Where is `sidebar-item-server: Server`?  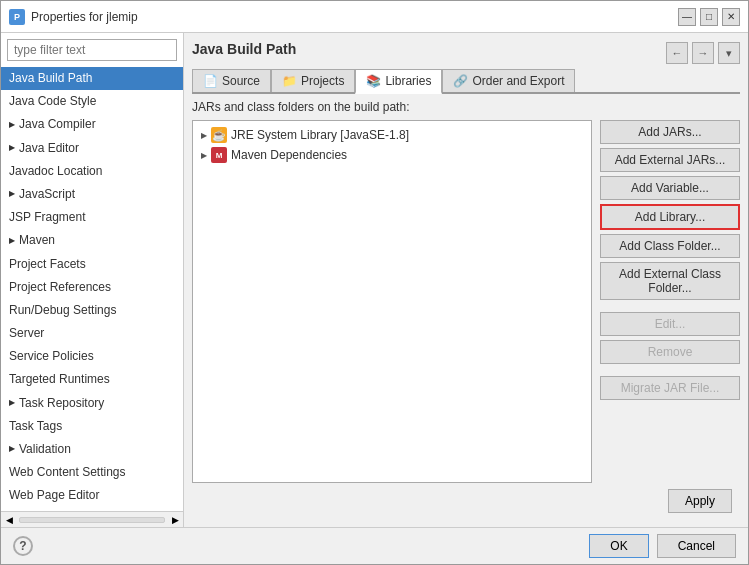
sidebar-item-server: Server is located at coordinates (92, 334).